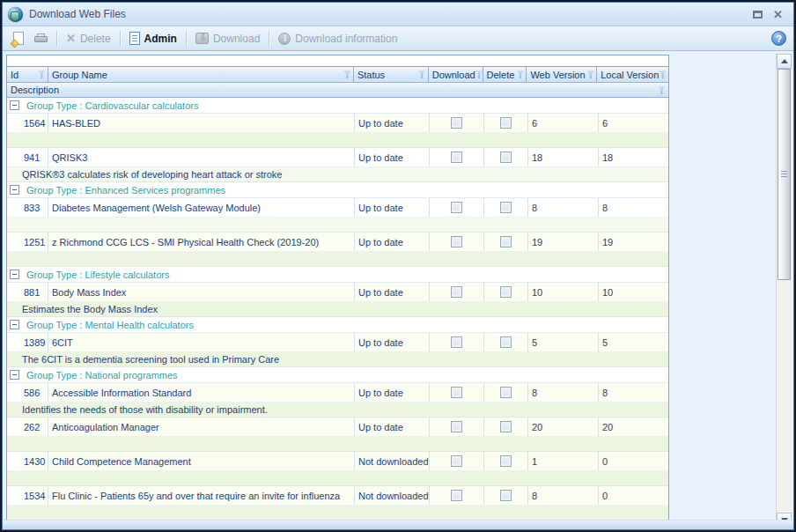 Image resolution: width=796 pixels, height=532 pixels. What do you see at coordinates (110, 325) in the screenshot?
I see `group-row-label: Group Type : Mental Health calculators` at bounding box center [110, 325].